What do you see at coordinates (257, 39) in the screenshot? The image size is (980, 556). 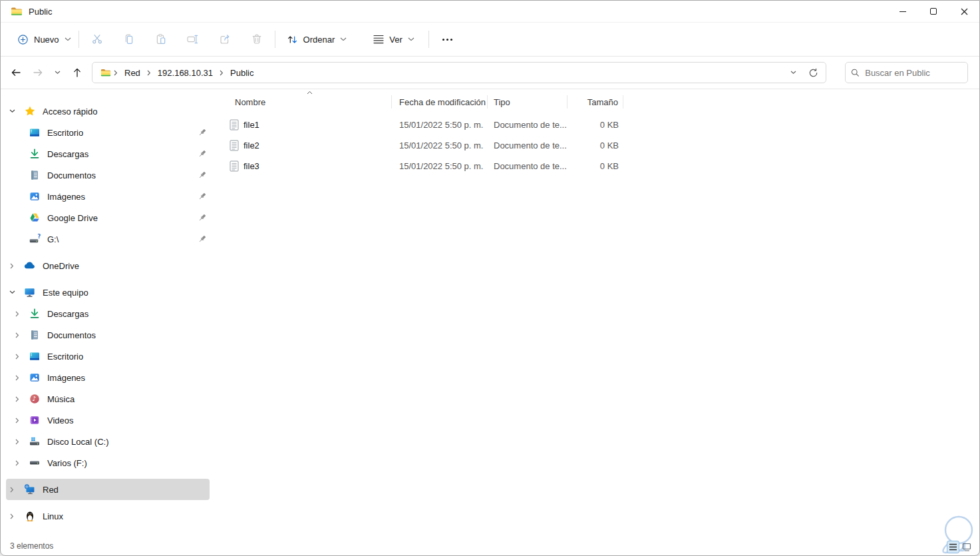 I see `delete-icon` at bounding box center [257, 39].